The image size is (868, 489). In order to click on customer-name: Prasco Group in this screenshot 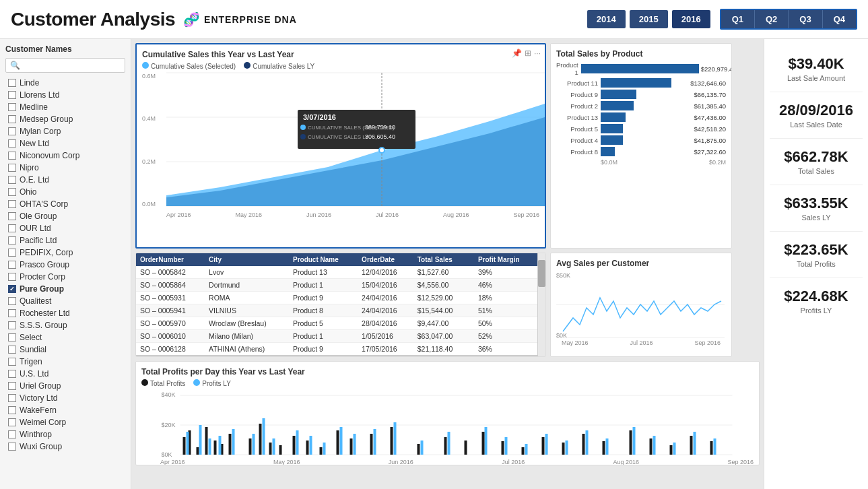, I will do `click(44, 265)`.